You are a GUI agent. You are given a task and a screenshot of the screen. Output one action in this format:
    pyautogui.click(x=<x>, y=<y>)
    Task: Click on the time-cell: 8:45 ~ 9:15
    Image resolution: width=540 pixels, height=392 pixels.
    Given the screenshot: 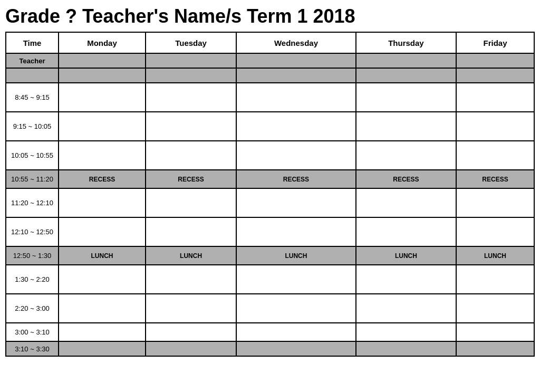 What is the action you would take?
    pyautogui.click(x=32, y=97)
    